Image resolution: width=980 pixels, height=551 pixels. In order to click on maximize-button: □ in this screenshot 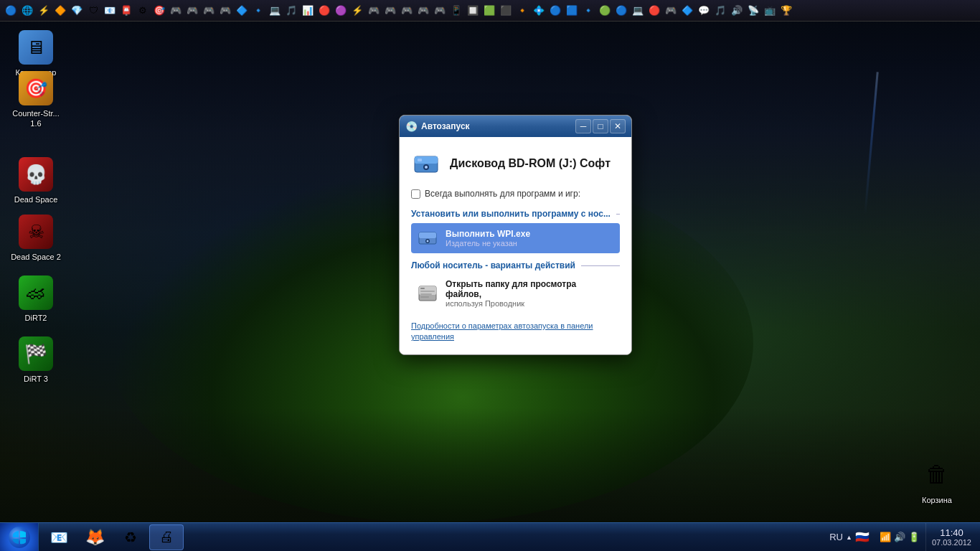, I will do `click(600, 126)`.